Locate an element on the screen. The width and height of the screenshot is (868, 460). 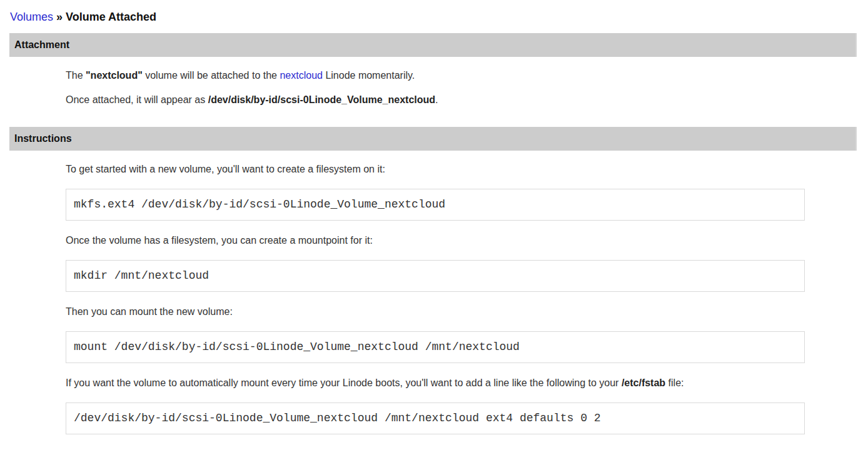
step-mount-volume-text: Then you can mount the new volume: is located at coordinates (462, 311).